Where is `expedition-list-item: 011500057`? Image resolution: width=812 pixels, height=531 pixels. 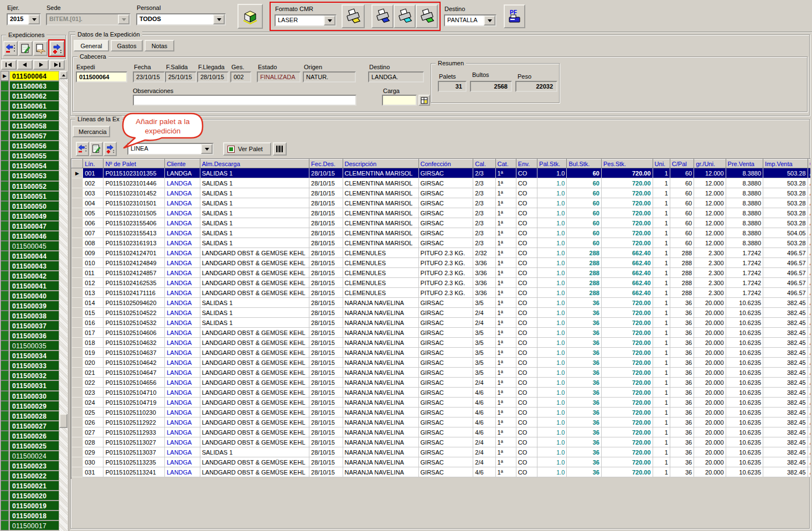
expedition-list-item: 011500057 is located at coordinates (30, 136).